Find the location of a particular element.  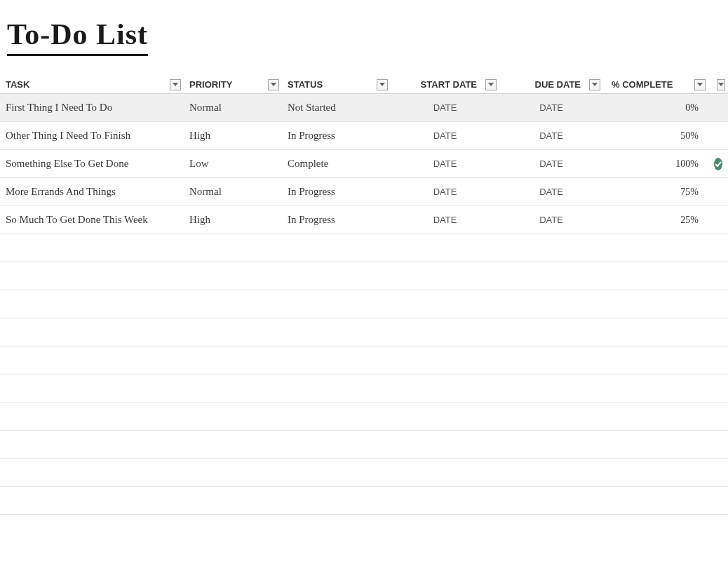

table-row: Something Else To Get DoneLowCompleteDAT… is located at coordinates (364, 164).